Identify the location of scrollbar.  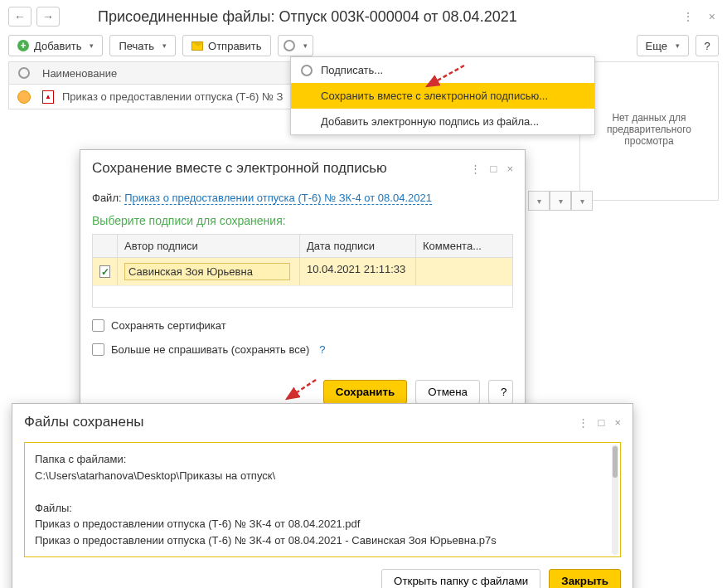
(615, 499).